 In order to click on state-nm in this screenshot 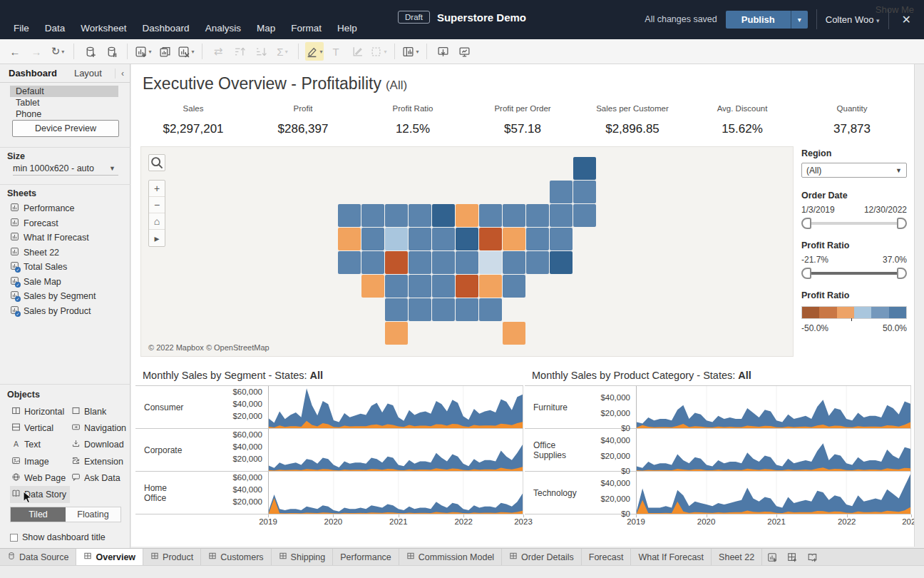, I will do `click(396, 286)`.